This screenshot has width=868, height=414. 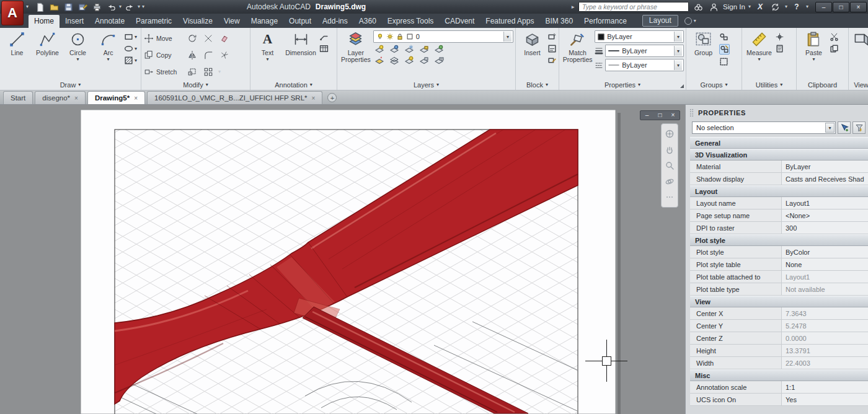 I want to click on object-color-select: ByLayer ▾, so click(x=639, y=37).